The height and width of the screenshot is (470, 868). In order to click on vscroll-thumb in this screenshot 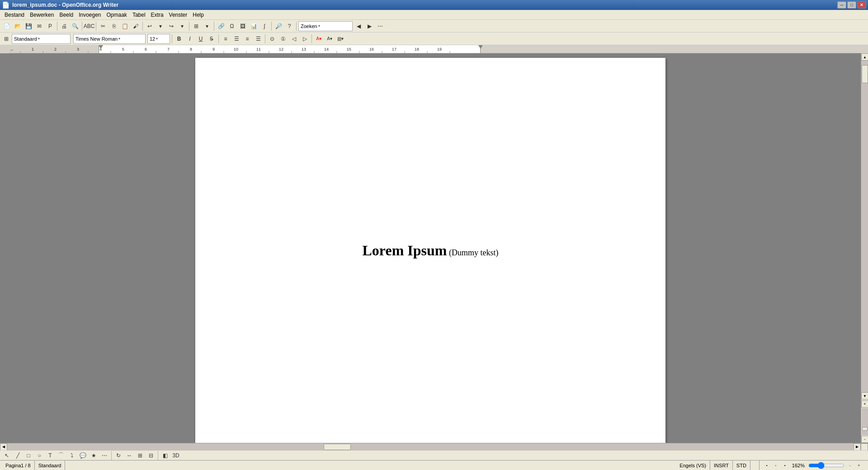, I will do `click(865, 74)`.